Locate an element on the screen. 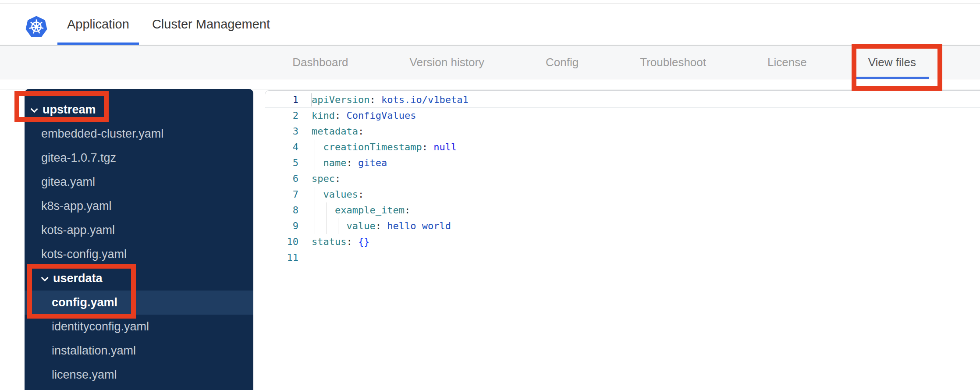 Image resolution: width=980 pixels, height=390 pixels. tab-label: Version history is located at coordinates (447, 62).